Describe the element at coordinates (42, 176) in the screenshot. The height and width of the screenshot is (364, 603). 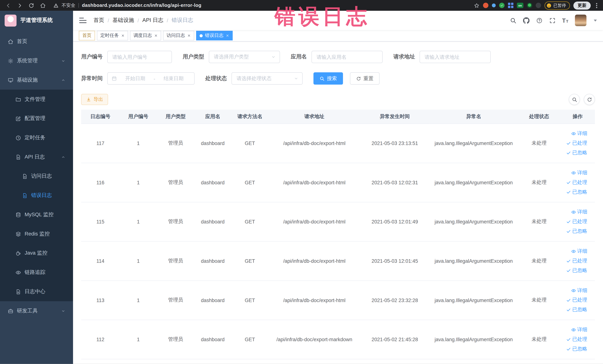
I see `sidebar-item-label: 访问日志` at that location.